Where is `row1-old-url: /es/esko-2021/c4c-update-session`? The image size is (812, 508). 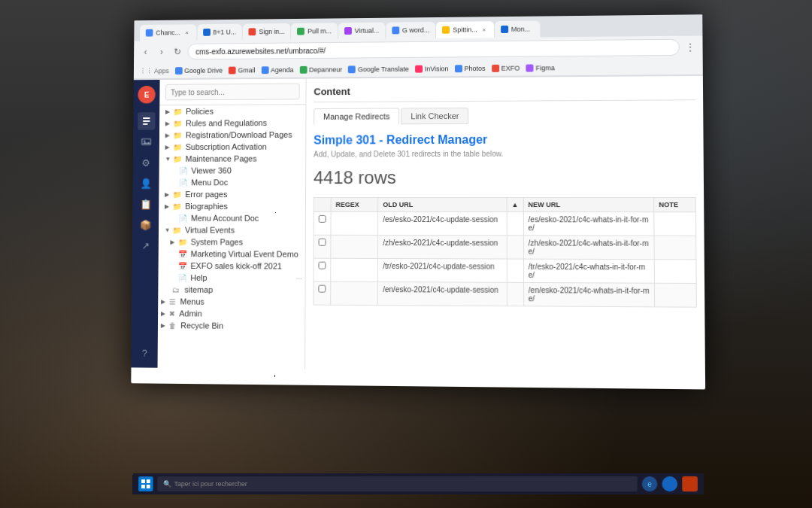 row1-old-url: /es/esko-2021/c4c-update-session is located at coordinates (442, 223).